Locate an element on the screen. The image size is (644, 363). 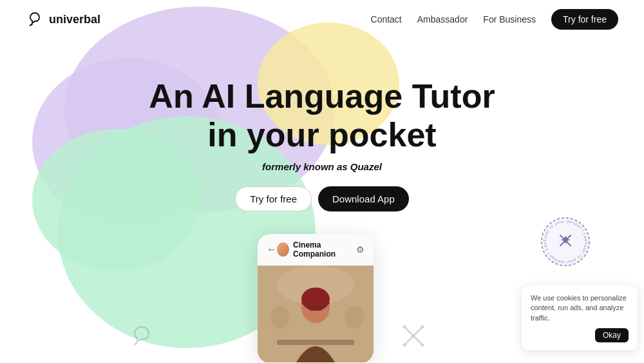
stamp-badge: Tutor in your pocket • Language Tutor in… is located at coordinates (565, 242).